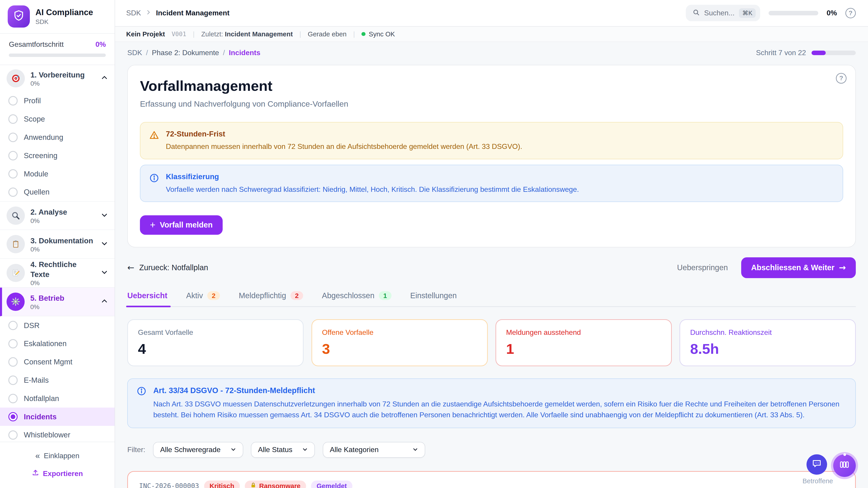 Image resolution: width=868 pixels, height=488 pixels. What do you see at coordinates (492, 53) in the screenshot?
I see `breadcrumb: SDK / Phase 2: Dokumente / Incidents Sch…` at bounding box center [492, 53].